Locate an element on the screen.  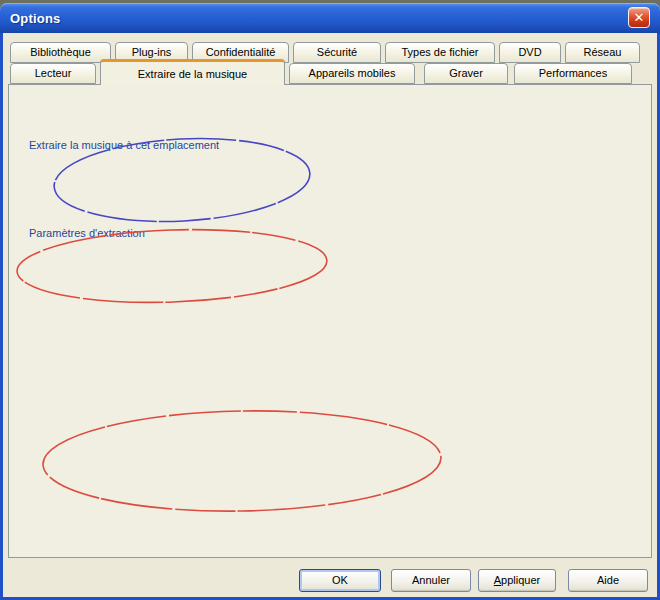
tab-label: Performances is located at coordinates (573, 73).